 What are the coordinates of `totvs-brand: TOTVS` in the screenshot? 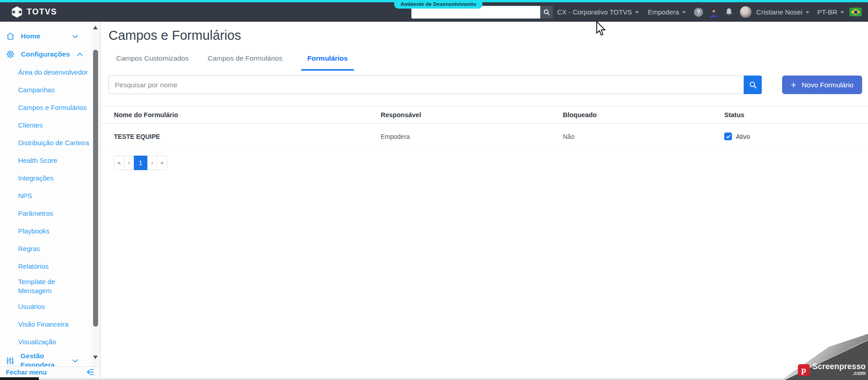 It's located at (34, 12).